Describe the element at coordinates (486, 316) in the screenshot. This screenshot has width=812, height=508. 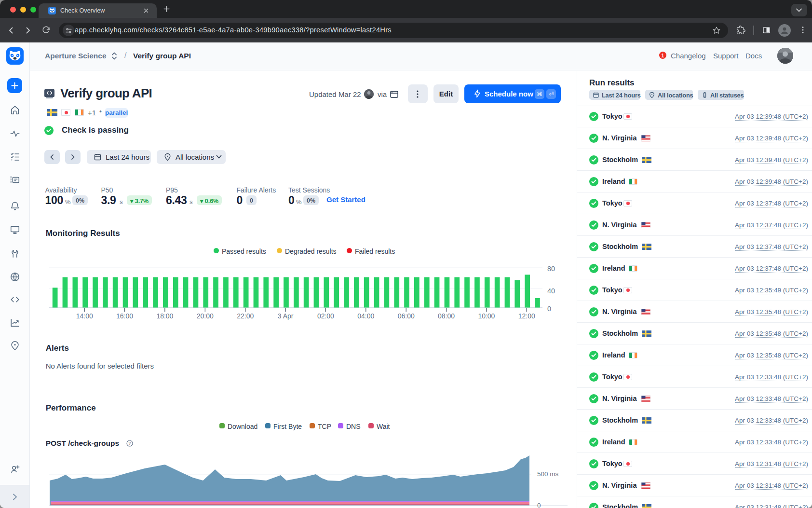
I see `svg-text: 10:00` at that location.